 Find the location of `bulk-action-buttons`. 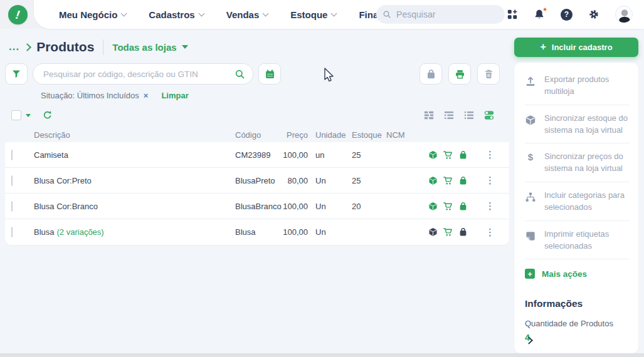

bulk-action-buttons is located at coordinates (460, 74).